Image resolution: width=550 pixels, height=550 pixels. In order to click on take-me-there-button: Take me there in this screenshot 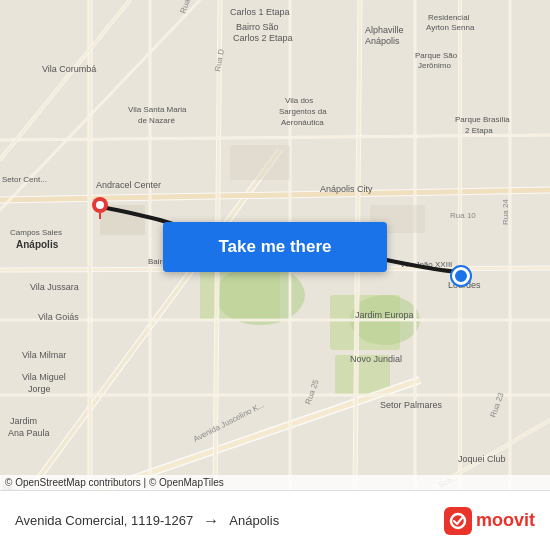, I will do `click(275, 247)`.